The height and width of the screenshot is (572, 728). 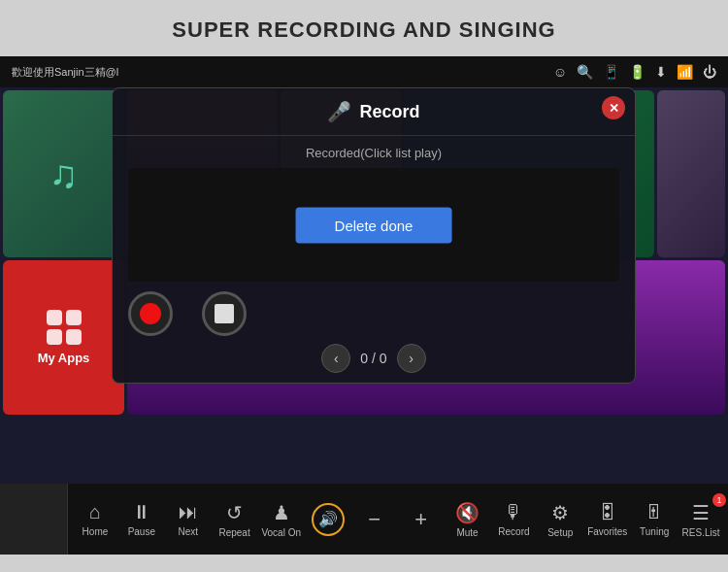 What do you see at coordinates (95, 519) in the screenshot?
I see `toolbar-home: ⌂ Home` at bounding box center [95, 519].